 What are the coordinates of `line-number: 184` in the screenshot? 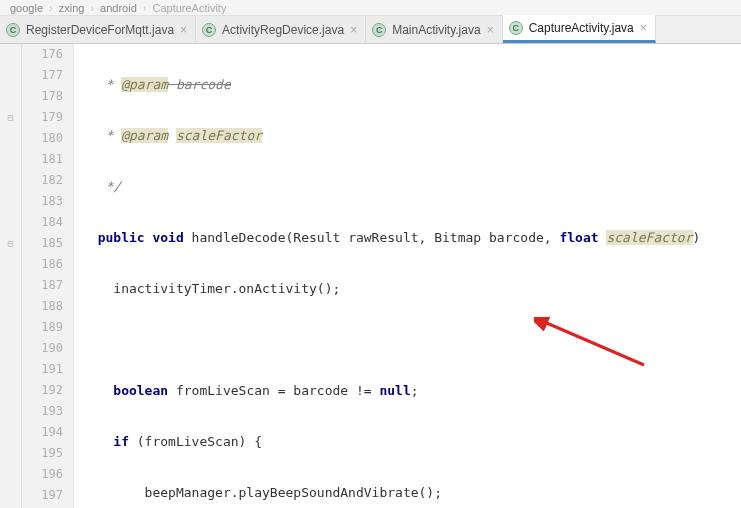 It's located at (42, 222).